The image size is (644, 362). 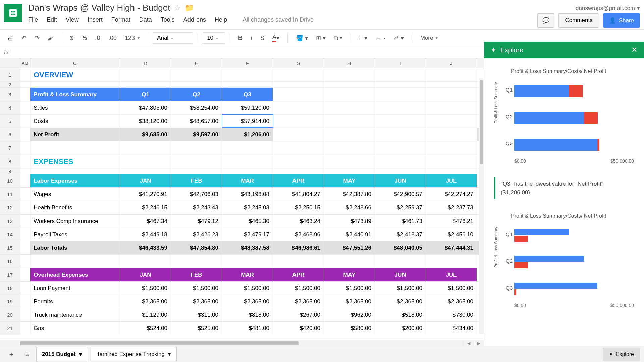 I want to click on scroll-right-icon: ▶, so click(x=479, y=343).